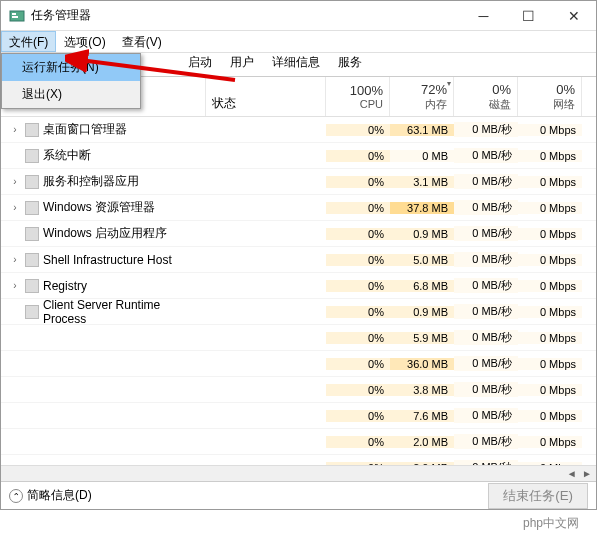 The image size is (599, 535). I want to click on memory-cell: 3.8 MB, so click(422, 390).